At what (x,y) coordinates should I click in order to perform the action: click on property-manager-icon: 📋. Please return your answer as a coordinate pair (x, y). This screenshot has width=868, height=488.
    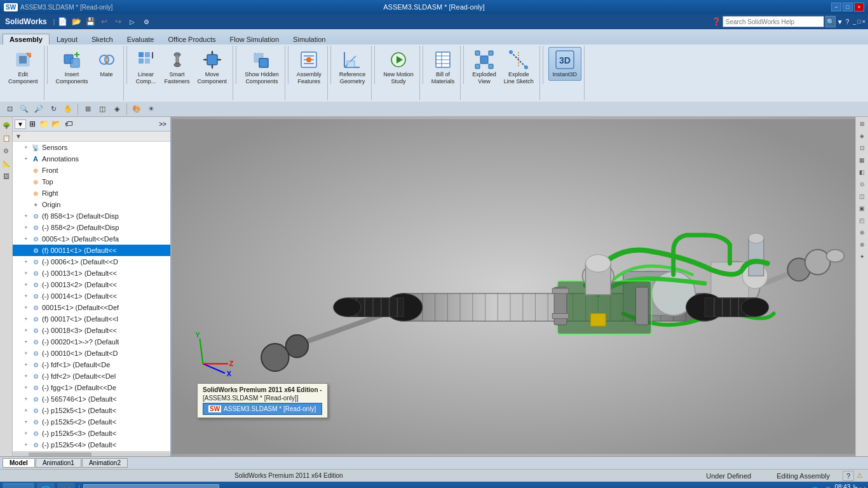
    Looking at the image, I should click on (6, 138).